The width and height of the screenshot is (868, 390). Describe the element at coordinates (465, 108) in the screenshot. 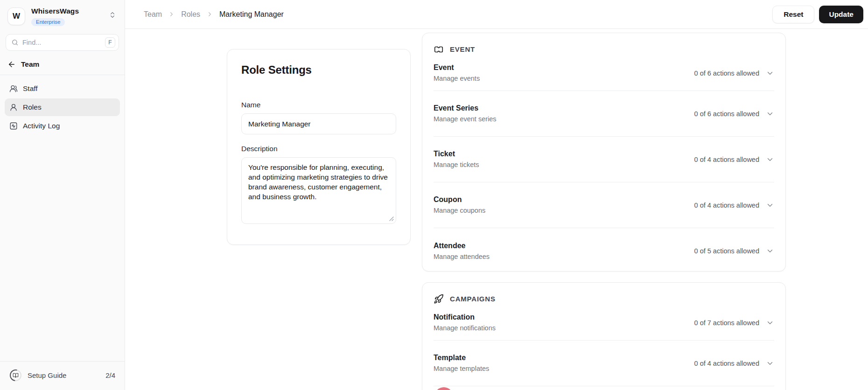

I see `permission-row-title: Event Series` at that location.